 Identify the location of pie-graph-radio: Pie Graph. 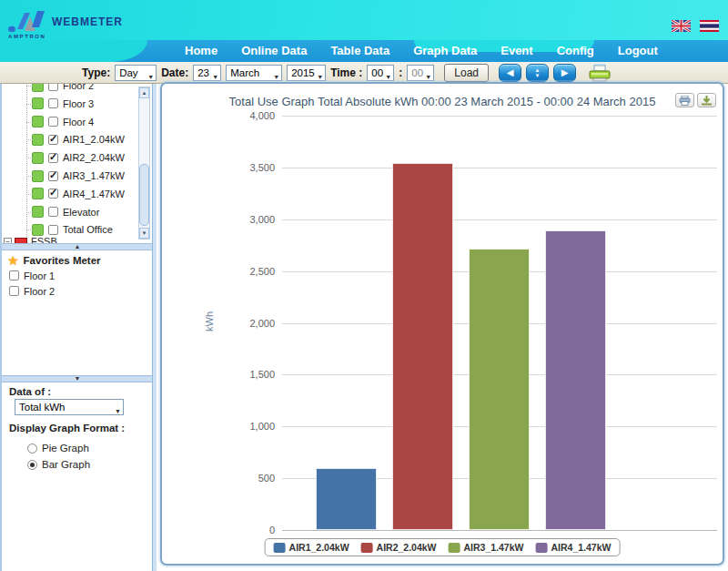
(58, 448).